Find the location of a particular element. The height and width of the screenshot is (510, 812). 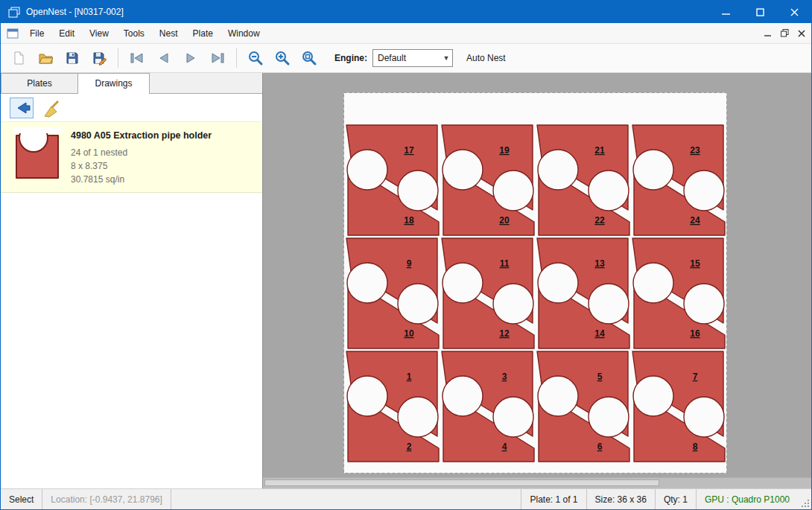

nested-part-pair: 910 is located at coordinates (393, 293).